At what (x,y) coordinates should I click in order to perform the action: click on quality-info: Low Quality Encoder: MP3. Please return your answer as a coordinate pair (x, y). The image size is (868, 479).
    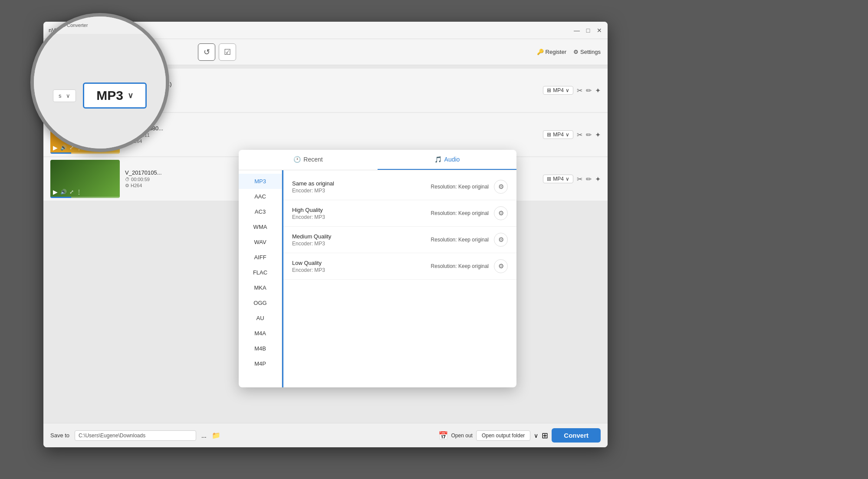
    Looking at the image, I should click on (362, 267).